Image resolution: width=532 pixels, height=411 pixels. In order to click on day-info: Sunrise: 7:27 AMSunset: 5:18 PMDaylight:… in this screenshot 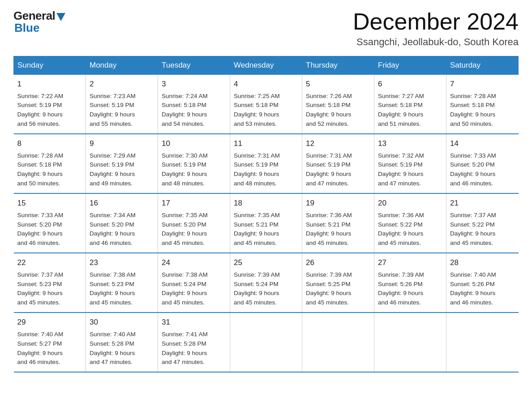, I will do `click(401, 110)`.